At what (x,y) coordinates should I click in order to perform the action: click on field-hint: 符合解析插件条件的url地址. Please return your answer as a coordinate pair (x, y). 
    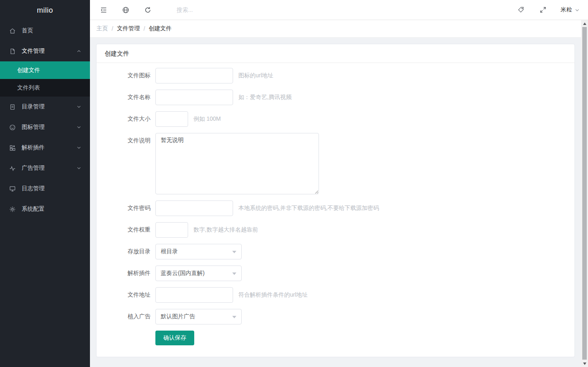
    Looking at the image, I should click on (273, 295).